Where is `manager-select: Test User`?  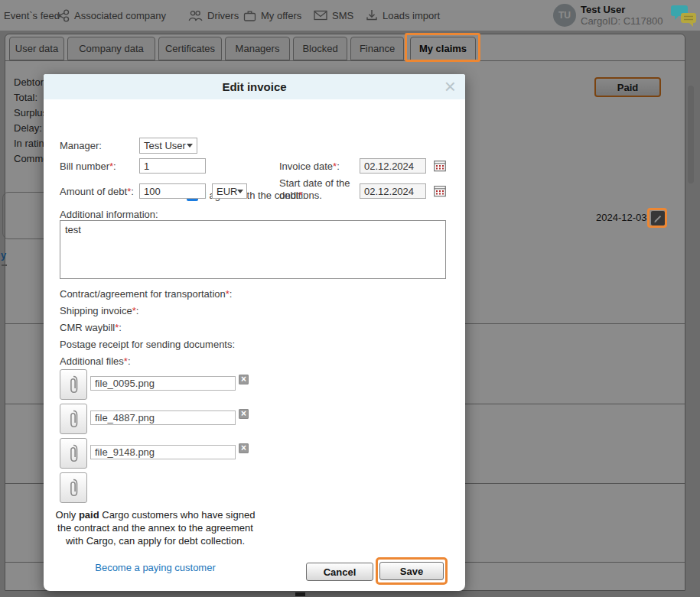
manager-select: Test User is located at coordinates (168, 145).